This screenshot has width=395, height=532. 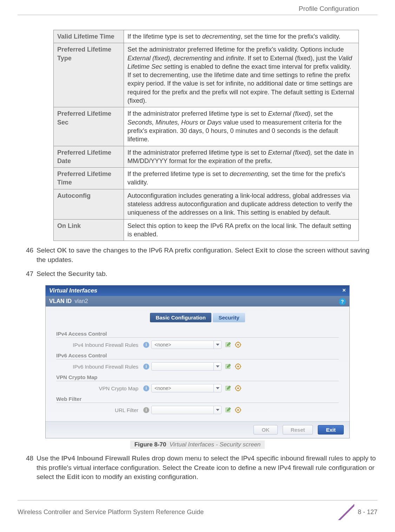 I want to click on dialog-footer: OK Reset Exit, so click(x=197, y=430).